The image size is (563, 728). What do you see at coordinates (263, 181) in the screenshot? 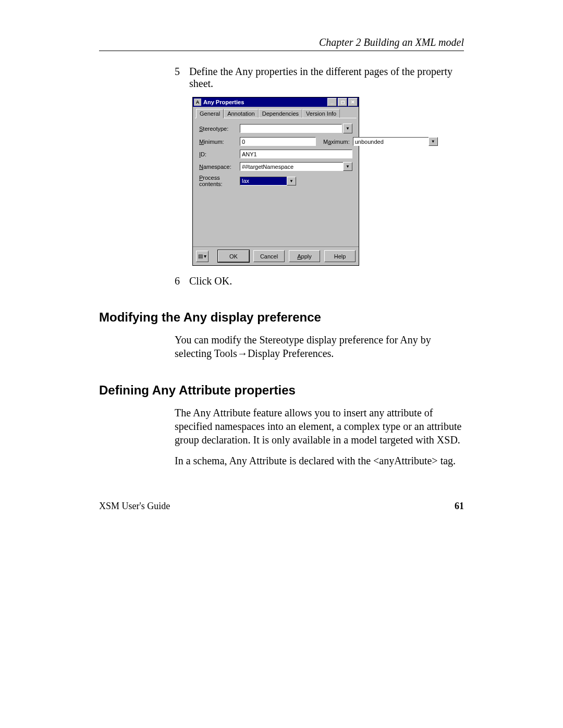
I see `input-process-contents` at bounding box center [263, 181].